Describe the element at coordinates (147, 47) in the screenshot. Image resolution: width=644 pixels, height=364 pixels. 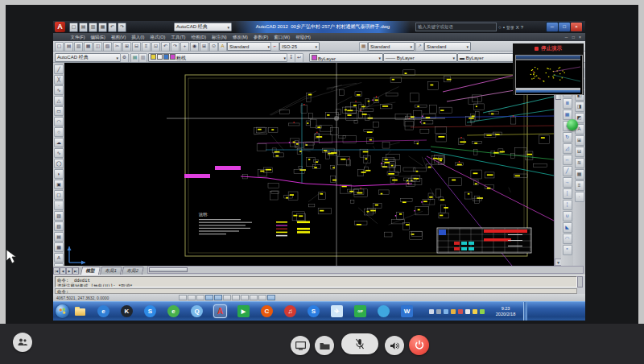
I see `match-properties-icon: ≡` at that location.